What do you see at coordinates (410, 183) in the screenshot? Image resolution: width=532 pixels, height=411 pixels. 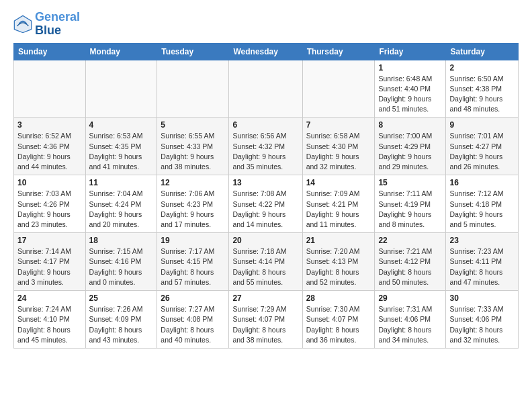 I see `day-number: 15` at bounding box center [410, 183].